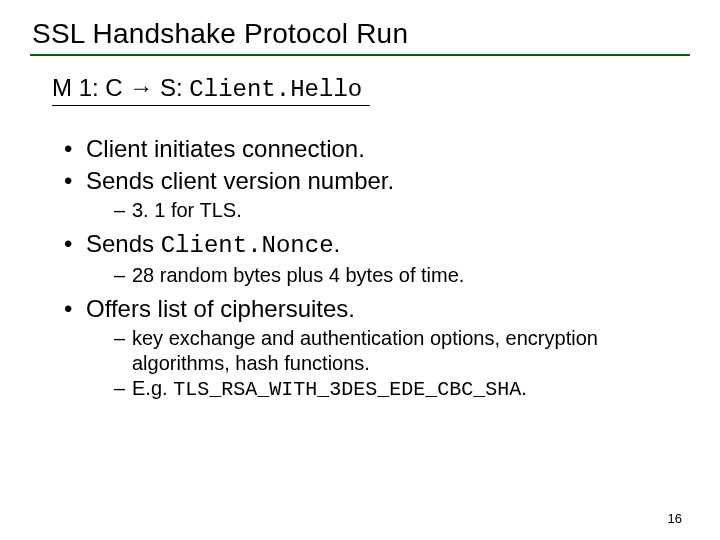 This screenshot has height=540, width=720. I want to click on slide-title: SSL Handshake Protocol Run, so click(361, 34).